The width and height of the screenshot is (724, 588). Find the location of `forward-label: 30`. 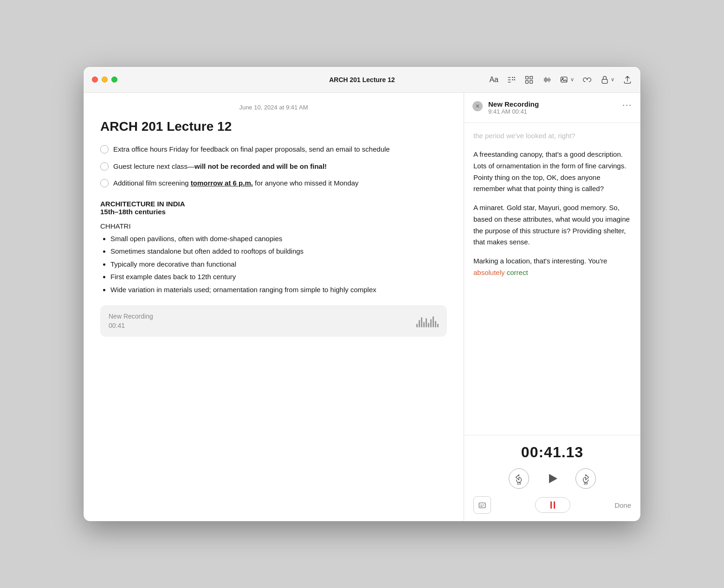

forward-label: 30 is located at coordinates (586, 483).